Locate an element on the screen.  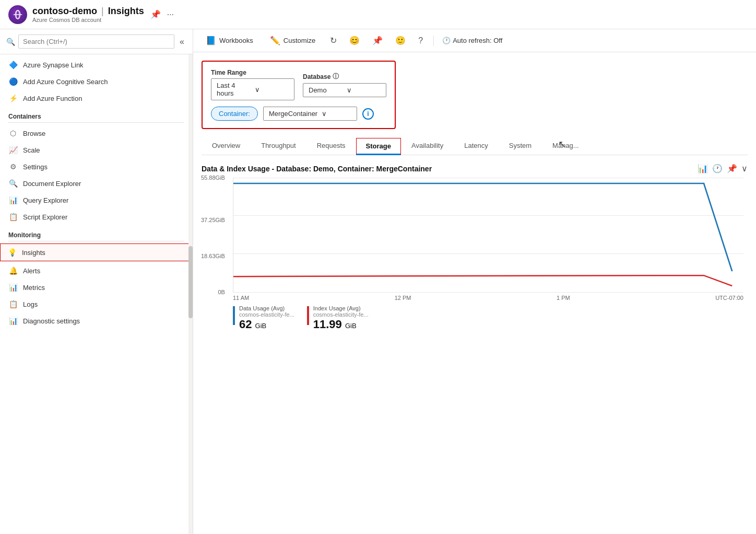
sidebar-item-script-explorer: 📋 Script Explorer is located at coordinates (96, 217).